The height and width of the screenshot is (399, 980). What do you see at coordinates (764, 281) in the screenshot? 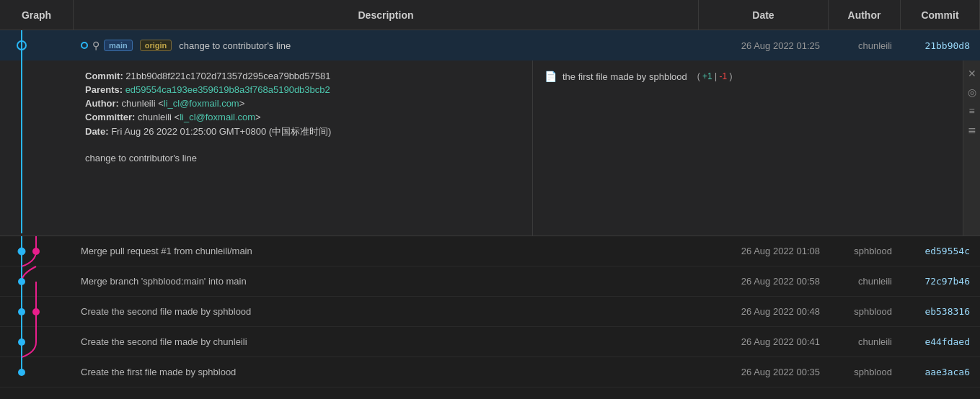
I see `row-date: 26 Aug 2022 00:58` at bounding box center [764, 281].